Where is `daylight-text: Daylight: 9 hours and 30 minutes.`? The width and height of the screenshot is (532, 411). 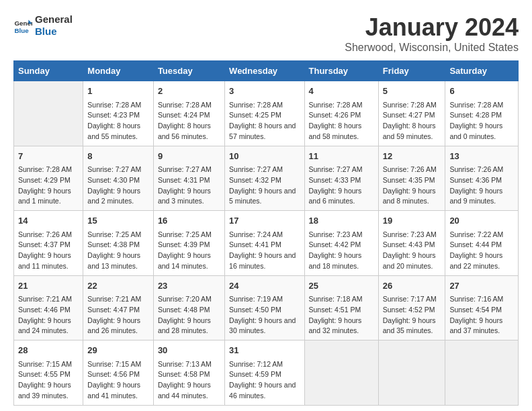 daylight-text: Daylight: 9 hours and 30 minutes. is located at coordinates (265, 326).